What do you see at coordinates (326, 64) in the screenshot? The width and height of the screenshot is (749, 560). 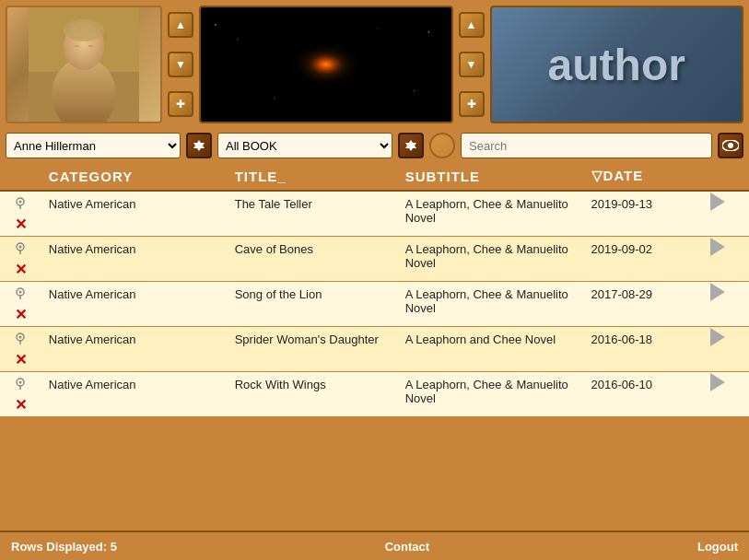 I see `galaxy-image` at bounding box center [326, 64].